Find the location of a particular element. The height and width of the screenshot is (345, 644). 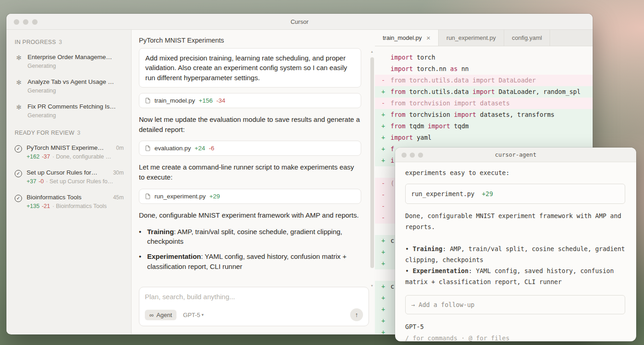

window-title: Cursor is located at coordinates (300, 22).